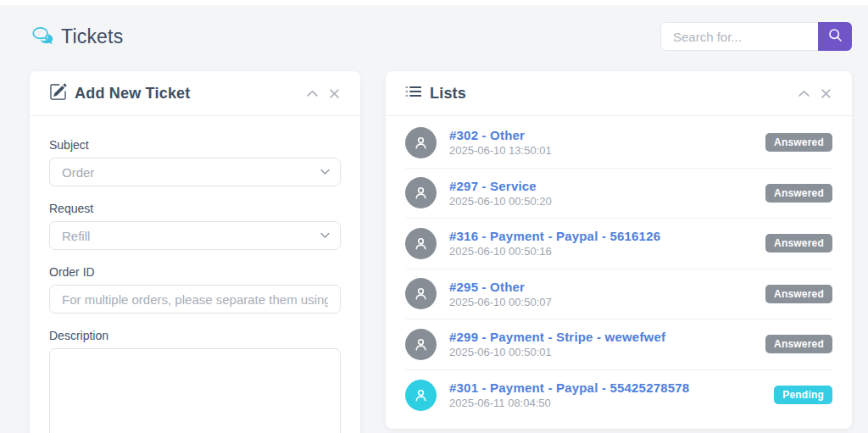 This screenshot has height=433, width=868. I want to click on subject-select: Order, so click(195, 172).